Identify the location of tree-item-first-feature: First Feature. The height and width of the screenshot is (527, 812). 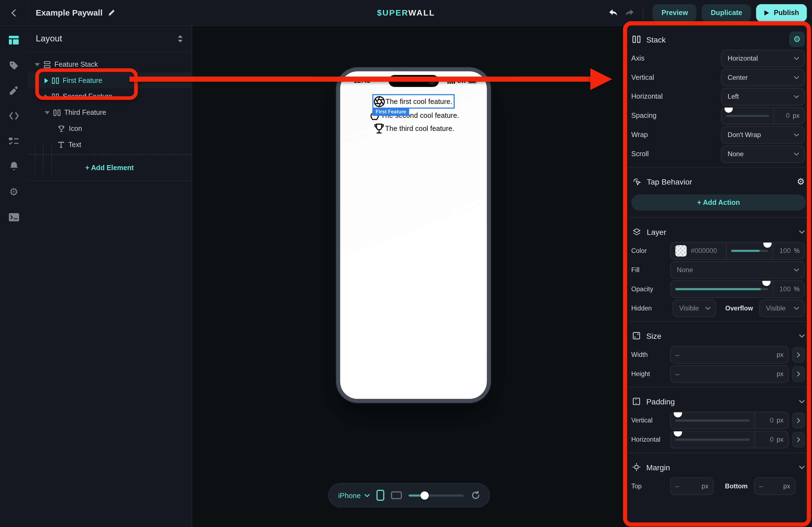
(110, 80).